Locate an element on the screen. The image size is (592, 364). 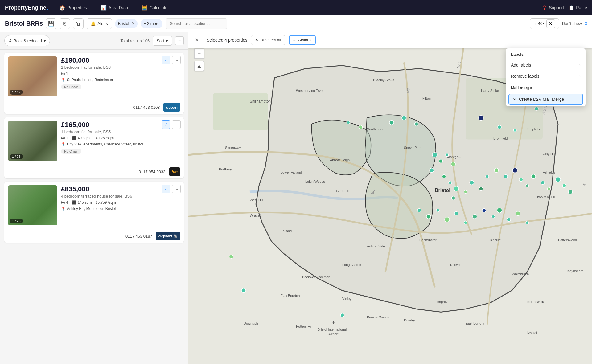
copy-list-button: ⎘ is located at coordinates (65, 24).